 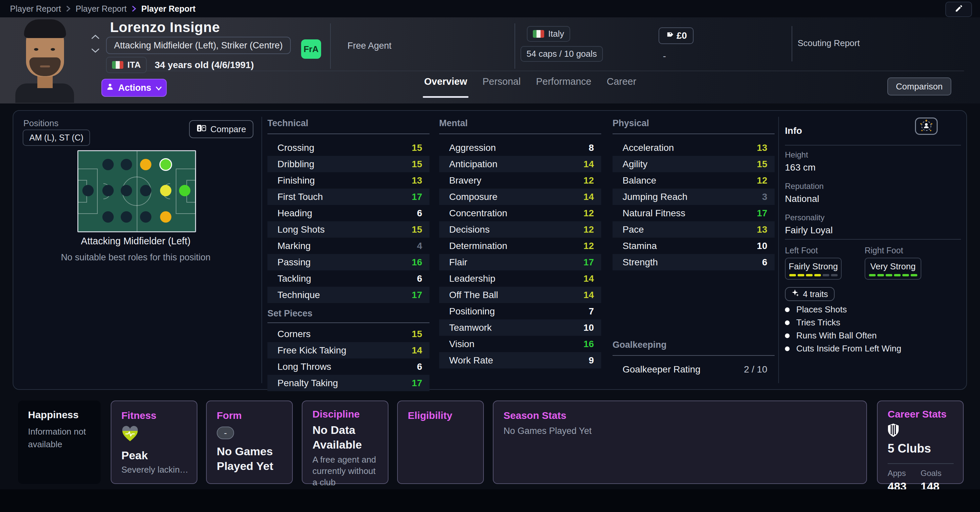 What do you see at coordinates (330, 46) in the screenshot?
I see `divider` at bounding box center [330, 46].